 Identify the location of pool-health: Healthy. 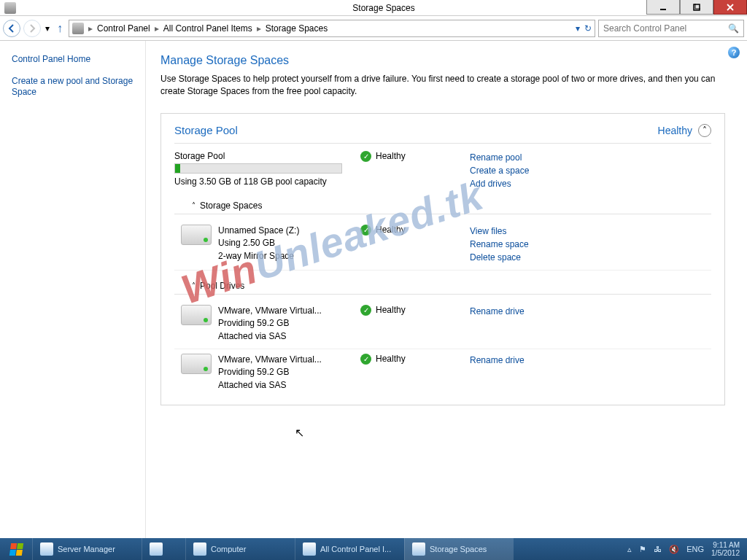
(391, 156).